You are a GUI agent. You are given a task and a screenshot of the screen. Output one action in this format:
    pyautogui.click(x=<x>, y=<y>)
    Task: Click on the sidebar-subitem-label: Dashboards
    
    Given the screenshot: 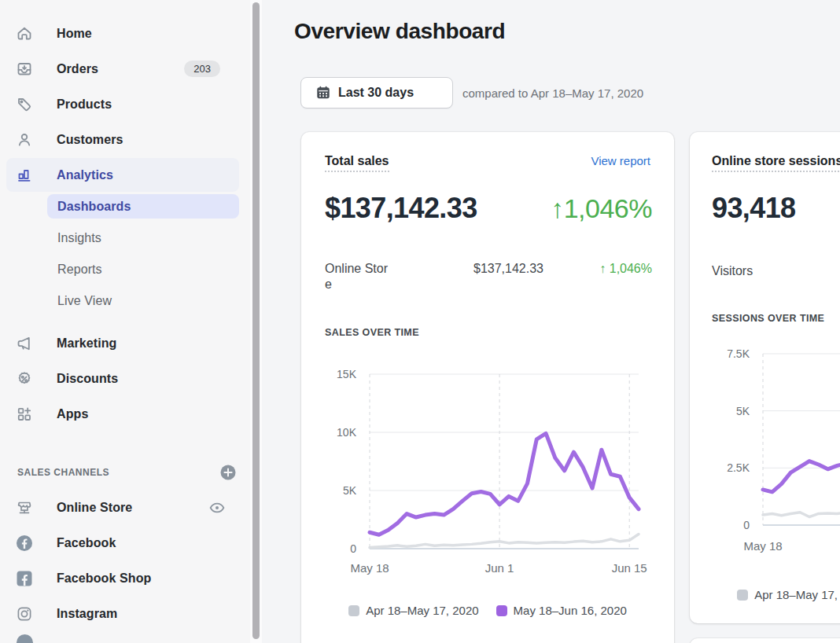 What is the action you would take?
    pyautogui.click(x=94, y=207)
    